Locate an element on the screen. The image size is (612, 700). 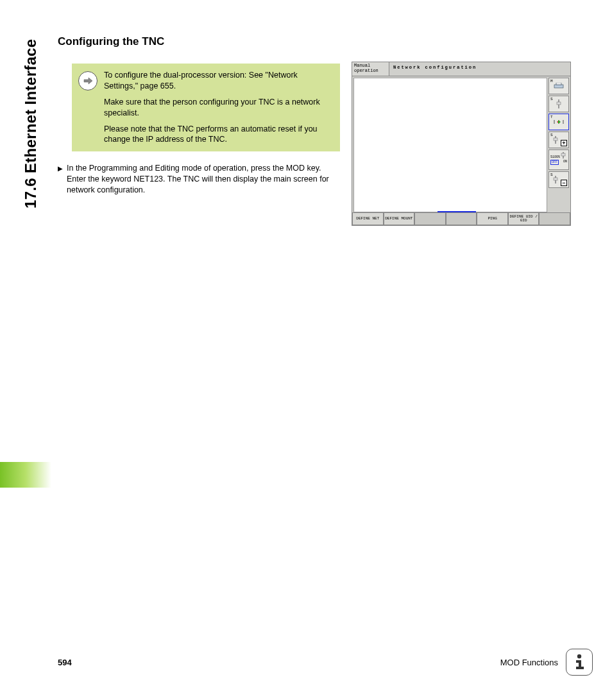
tool-change-icon is located at coordinates (559, 122).